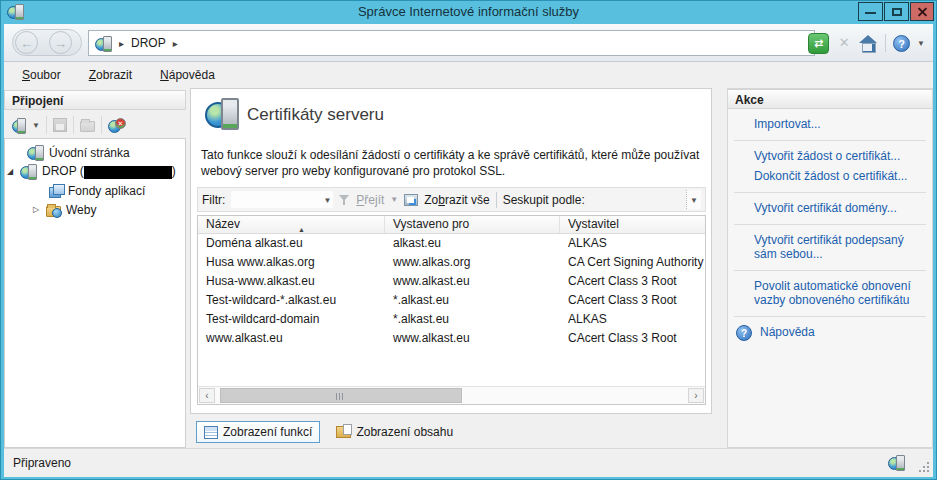  Describe the element at coordinates (456, 200) in the screenshot. I see `show-all-button: Zobrazit vše` at that location.